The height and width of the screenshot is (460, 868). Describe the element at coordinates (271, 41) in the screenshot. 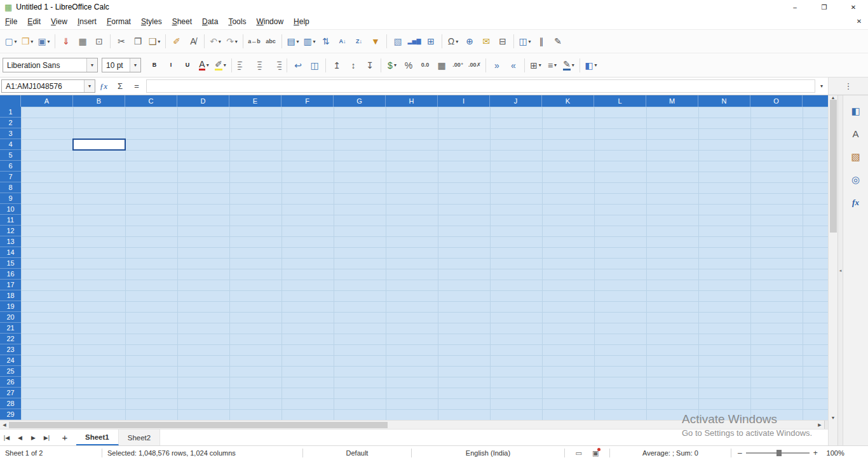

I see `spelling-button: abc` at that location.